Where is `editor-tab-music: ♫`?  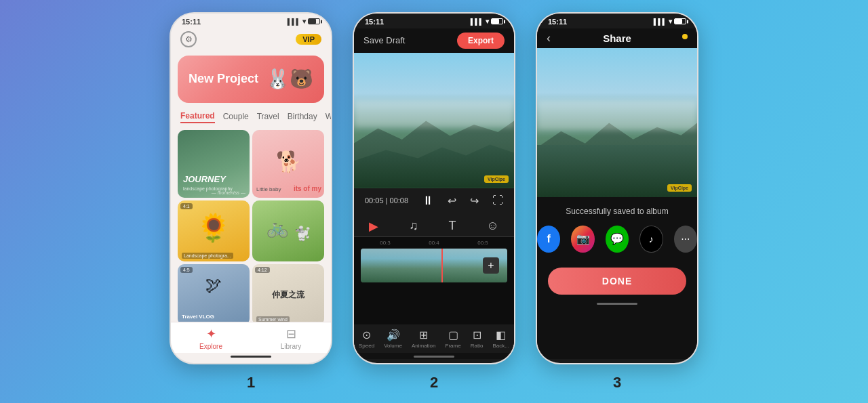 editor-tab-music: ♫ is located at coordinates (414, 226).